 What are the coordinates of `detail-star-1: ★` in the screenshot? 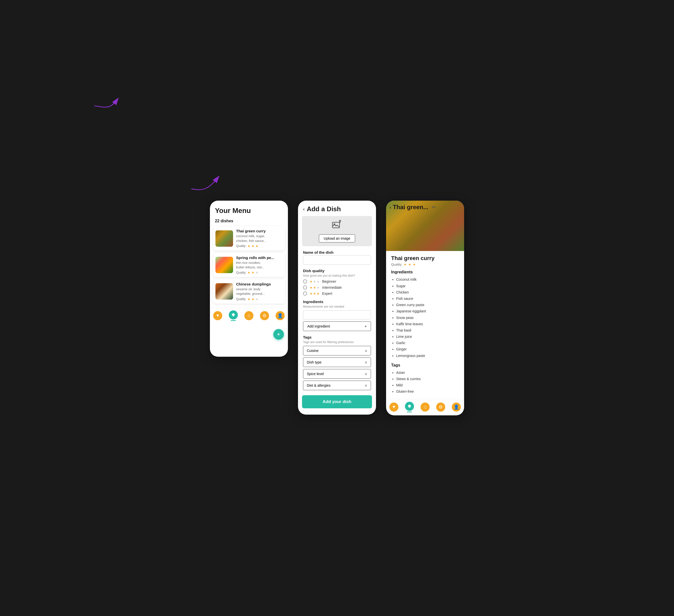 It's located at (405, 264).